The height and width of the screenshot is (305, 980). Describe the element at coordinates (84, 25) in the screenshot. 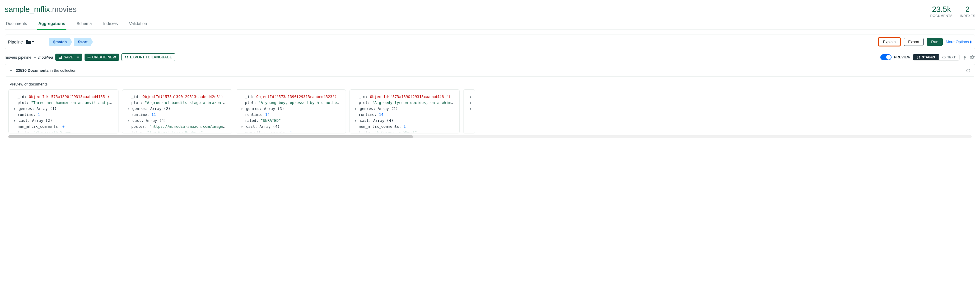

I see `tab-schema: Schema` at that location.